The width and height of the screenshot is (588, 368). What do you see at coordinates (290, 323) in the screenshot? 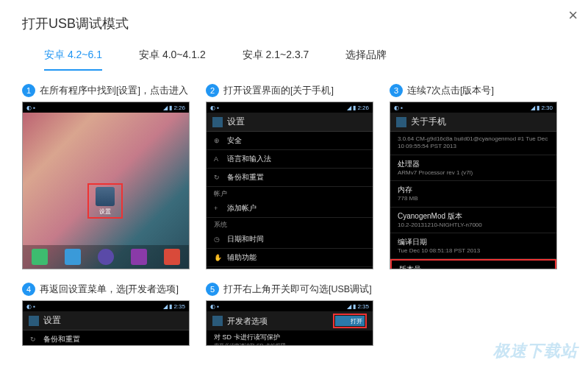
I see `phone-screenshot-dev-options: ◐ ▪ ◢ ▮ 2:35 开发者选项 打开 对 SD 卡进行读写保护 需要必须申…` at bounding box center [290, 323].